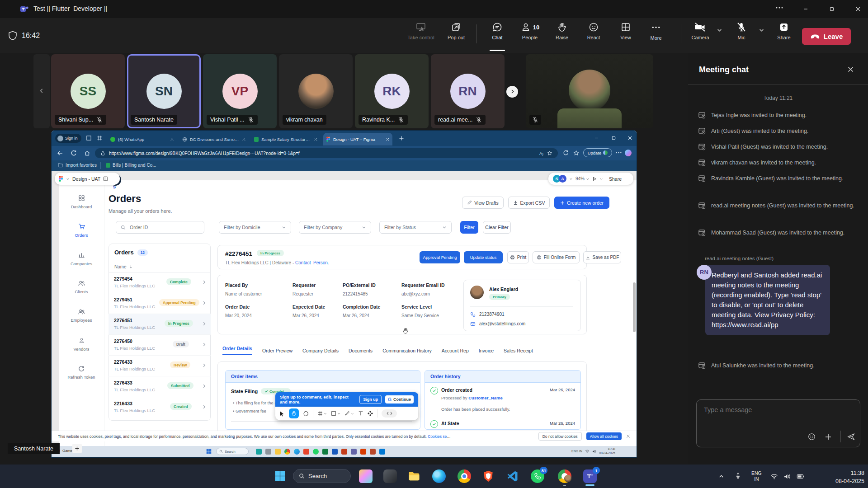  What do you see at coordinates (774, 476) in the screenshot?
I see `tray-wifi-icon` at bounding box center [774, 476].